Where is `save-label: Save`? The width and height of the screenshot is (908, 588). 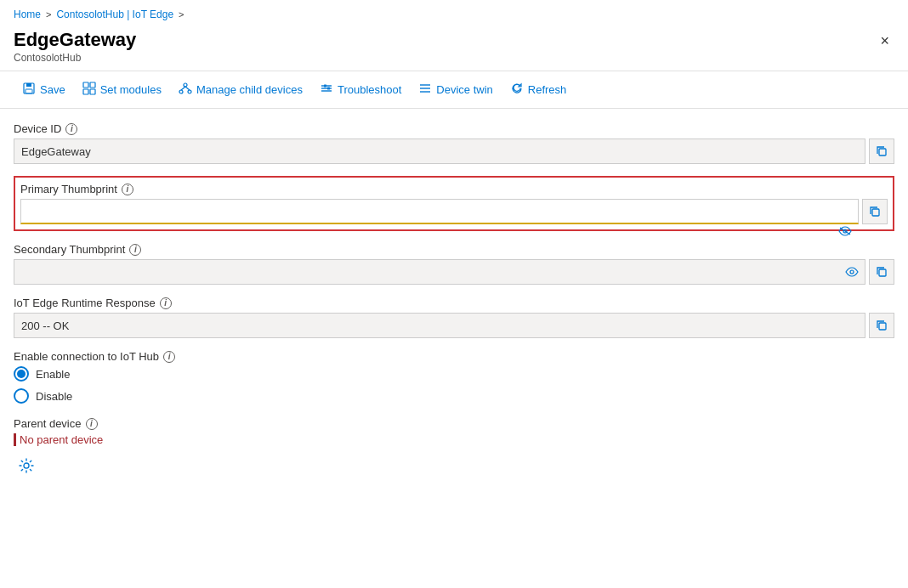
save-label: Save is located at coordinates (53, 90).